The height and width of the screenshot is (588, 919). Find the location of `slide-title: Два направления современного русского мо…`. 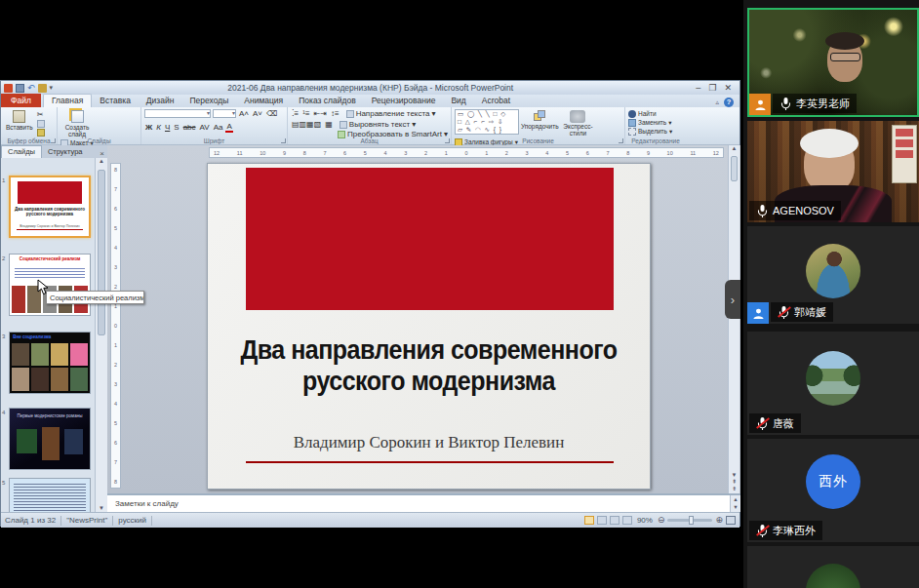

slide-title: Два направления современного русского мо… is located at coordinates (429, 365).